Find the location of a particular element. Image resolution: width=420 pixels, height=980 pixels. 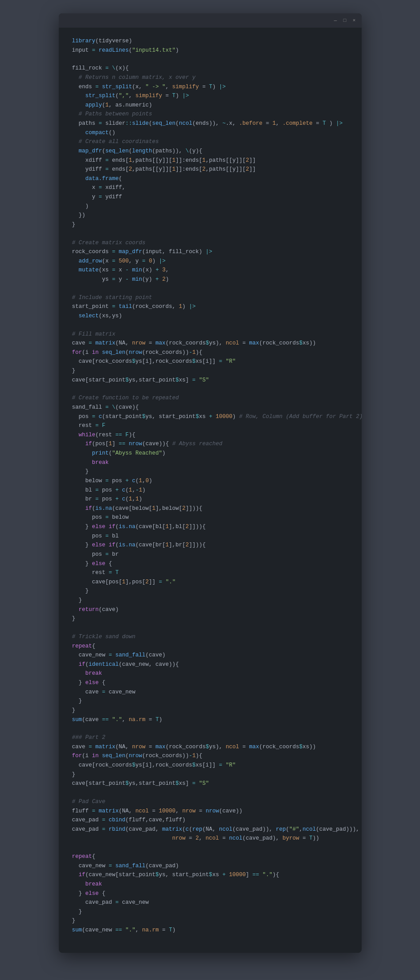

code-line: # Include starting point is located at coordinates (210, 298).